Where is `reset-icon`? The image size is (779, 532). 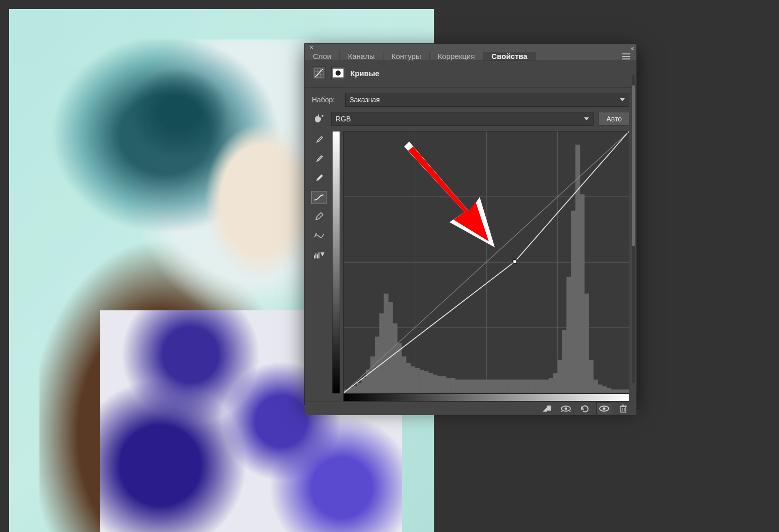 reset-icon is located at coordinates (585, 409).